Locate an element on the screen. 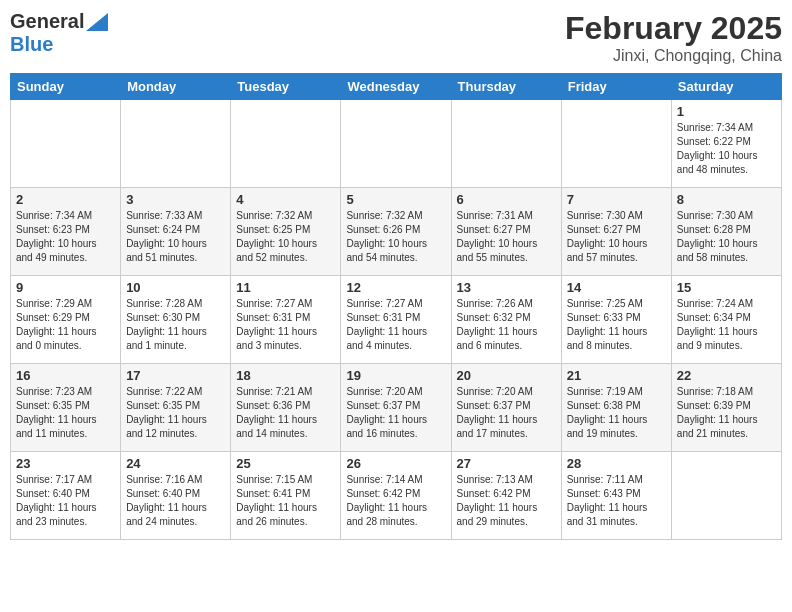  calendar-day-cell: 21Sunrise: 7:19 AM Sunset: 6:38 PM Dayli… is located at coordinates (616, 408).